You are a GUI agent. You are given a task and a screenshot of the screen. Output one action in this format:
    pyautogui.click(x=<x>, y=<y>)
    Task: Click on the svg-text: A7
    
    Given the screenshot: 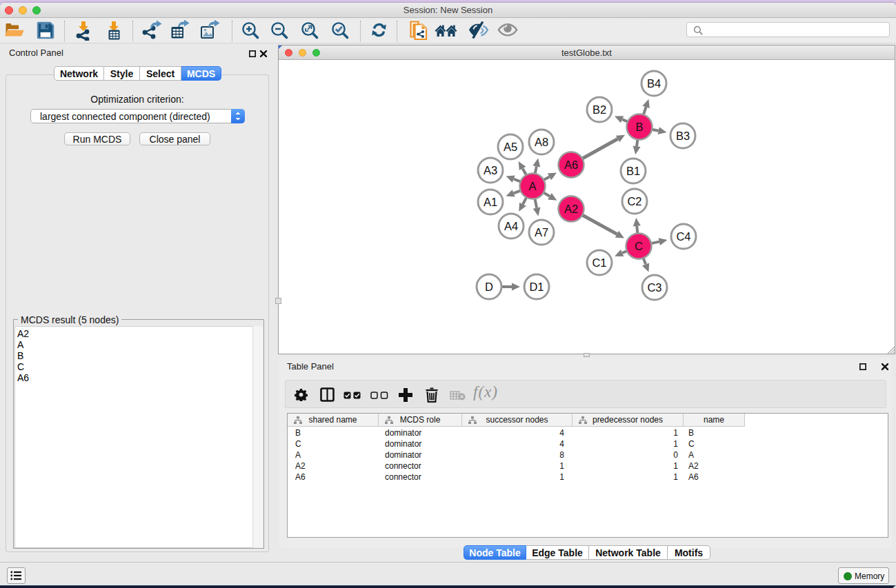 What is the action you would take?
    pyautogui.click(x=541, y=232)
    